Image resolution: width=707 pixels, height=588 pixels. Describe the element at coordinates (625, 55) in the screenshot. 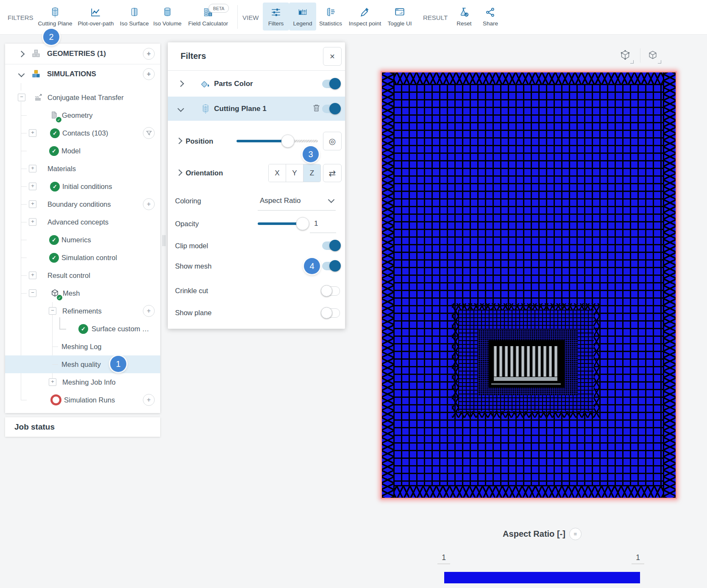

I see `view-cube-axes-button` at that location.